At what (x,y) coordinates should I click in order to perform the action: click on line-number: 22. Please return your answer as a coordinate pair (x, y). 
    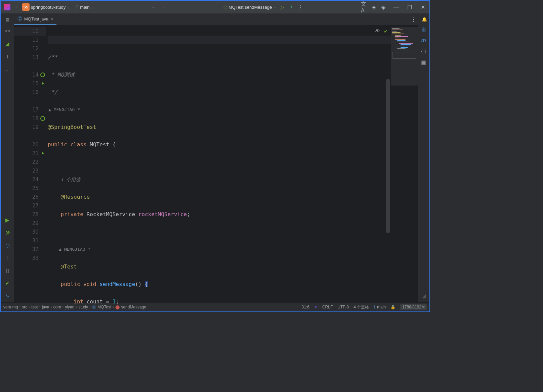
    Looking at the image, I should click on (30, 162).